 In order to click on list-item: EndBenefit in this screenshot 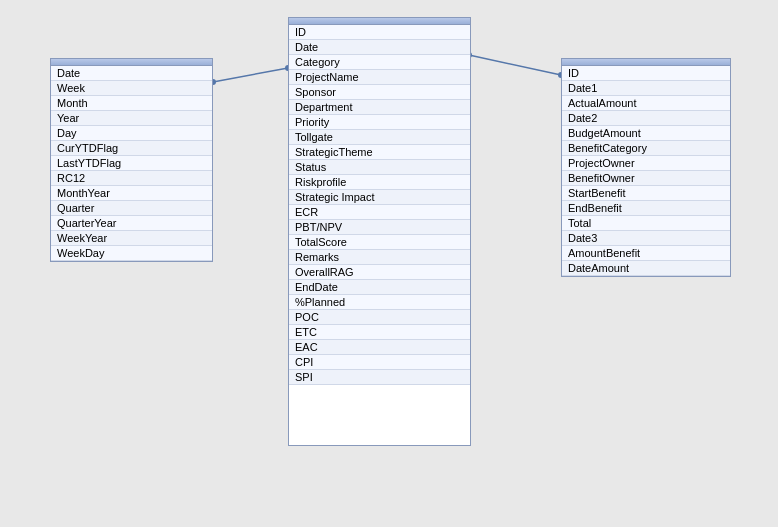, I will do `click(646, 208)`.